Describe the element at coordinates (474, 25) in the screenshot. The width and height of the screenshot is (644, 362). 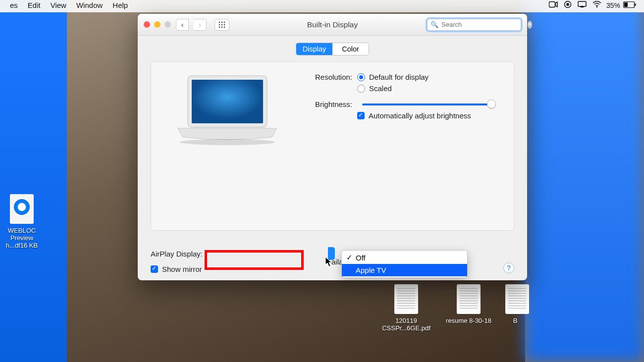
I see `search-field: 🔍 ✕` at that location.